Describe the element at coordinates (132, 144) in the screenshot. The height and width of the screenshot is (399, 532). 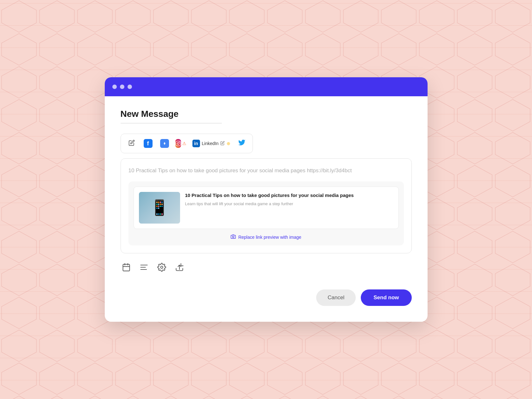
I see `pencil-icon` at that location.